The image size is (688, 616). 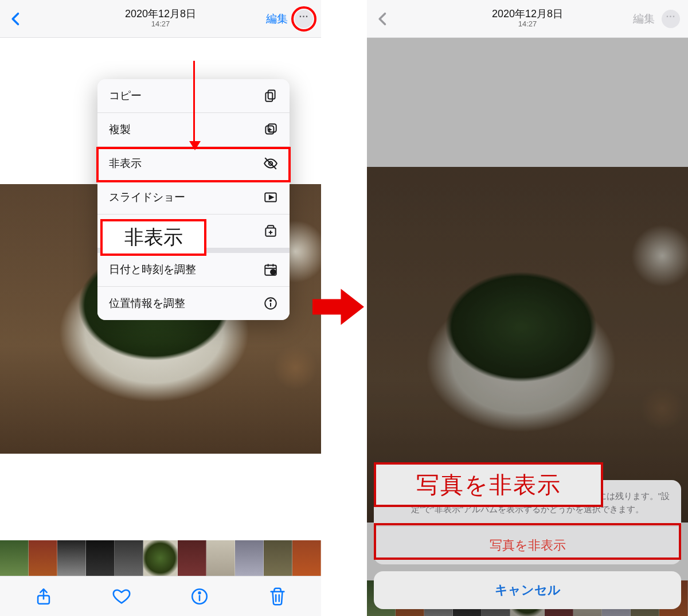 I want to click on menu-item-hide: 非表示, so click(x=194, y=164).